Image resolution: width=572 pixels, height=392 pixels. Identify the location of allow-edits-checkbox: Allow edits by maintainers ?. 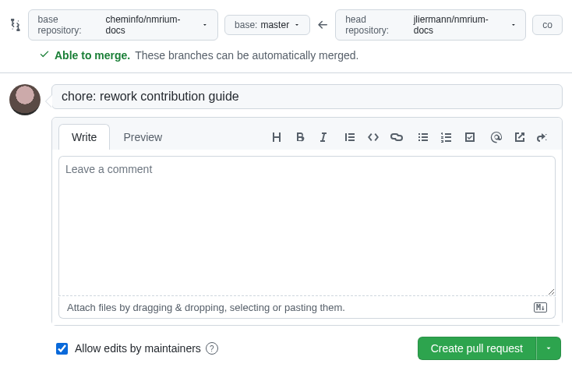
(136, 349).